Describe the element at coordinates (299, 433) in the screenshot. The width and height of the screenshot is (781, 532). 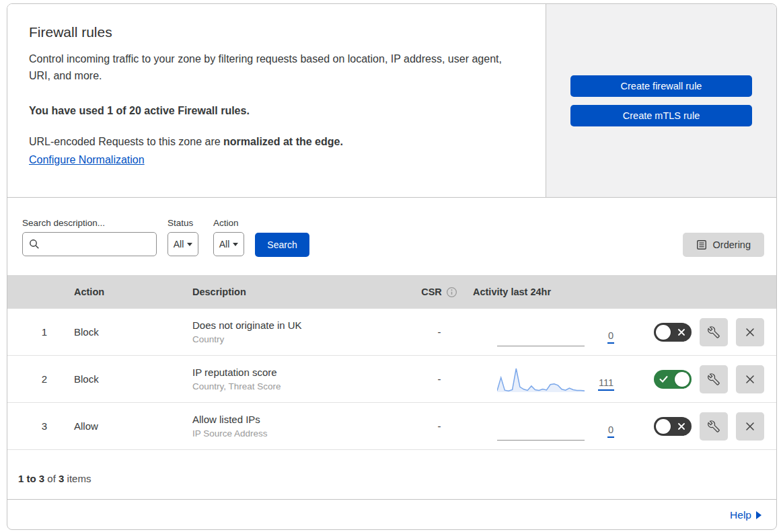
I see `rule-criteria: IP Source Address` at that location.